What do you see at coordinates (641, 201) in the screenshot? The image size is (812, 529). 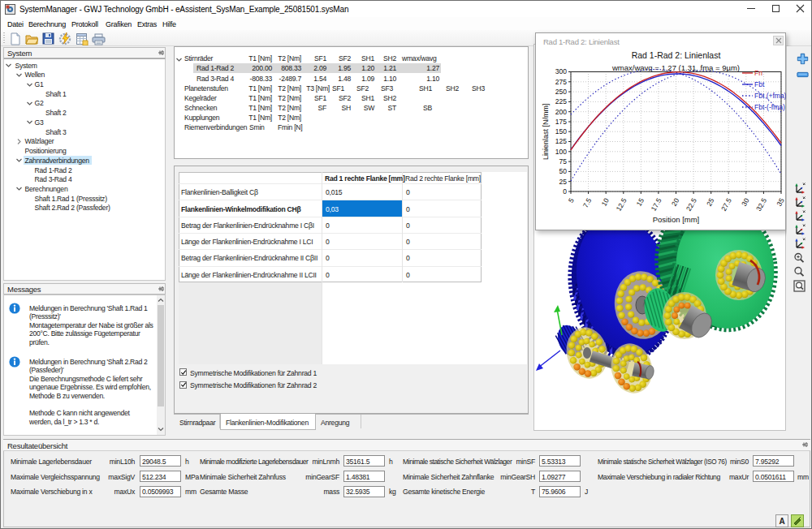 I see `svg-text: 15` at bounding box center [641, 201].